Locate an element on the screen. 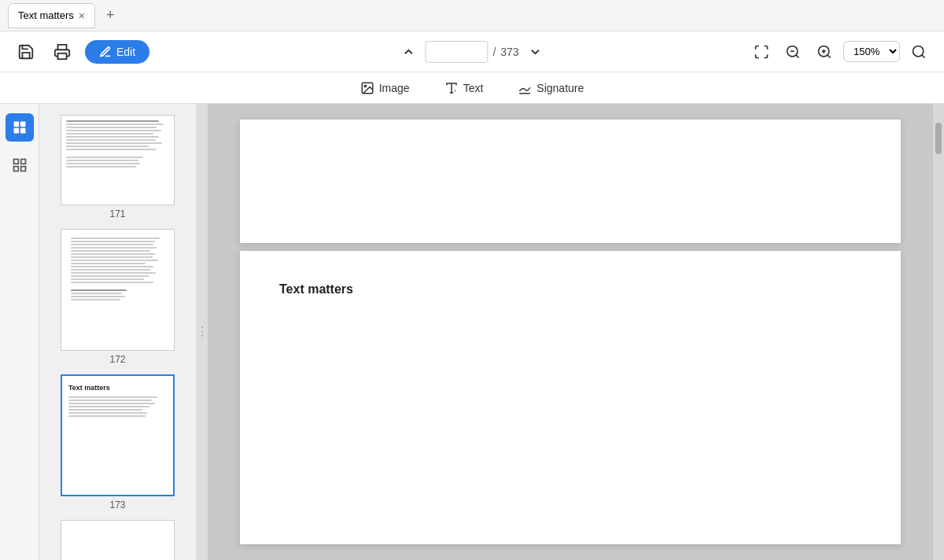 This screenshot has height=560, width=944. sidebar-icons is located at coordinates (20, 332).